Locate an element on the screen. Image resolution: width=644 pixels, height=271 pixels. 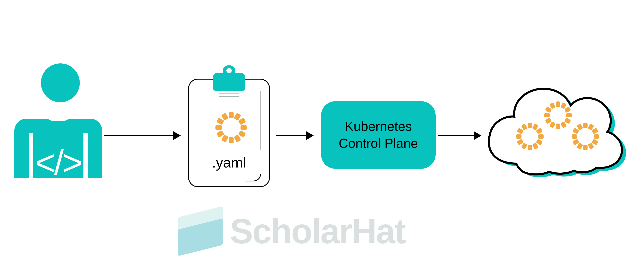
developer-head-icon is located at coordinates (60, 83).